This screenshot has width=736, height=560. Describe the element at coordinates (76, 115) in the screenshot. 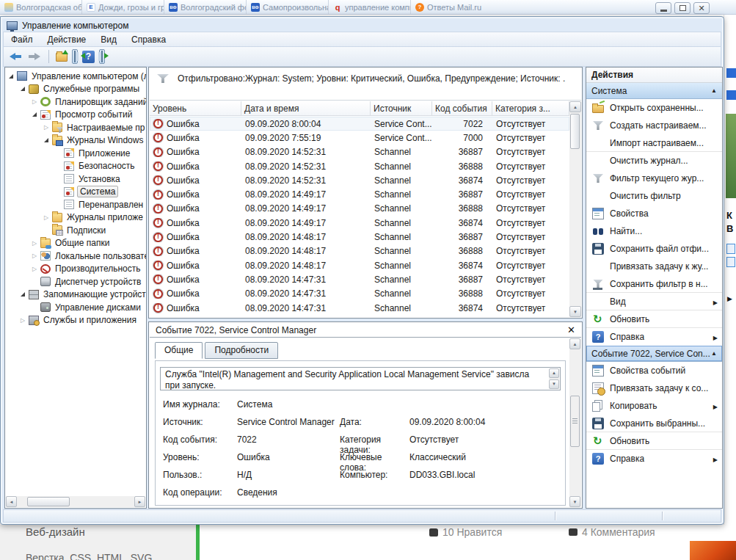

I see `tree-item: Просмотр событий` at that location.